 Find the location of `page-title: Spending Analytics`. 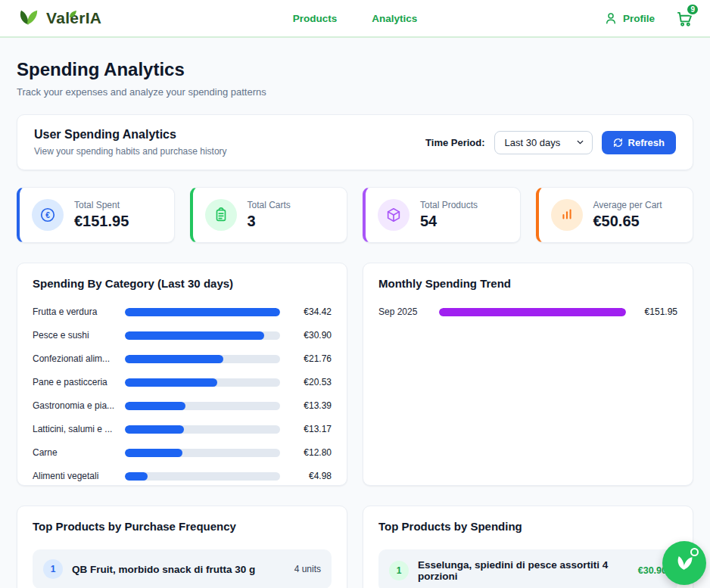

page-title: Spending Analytics is located at coordinates (355, 70).